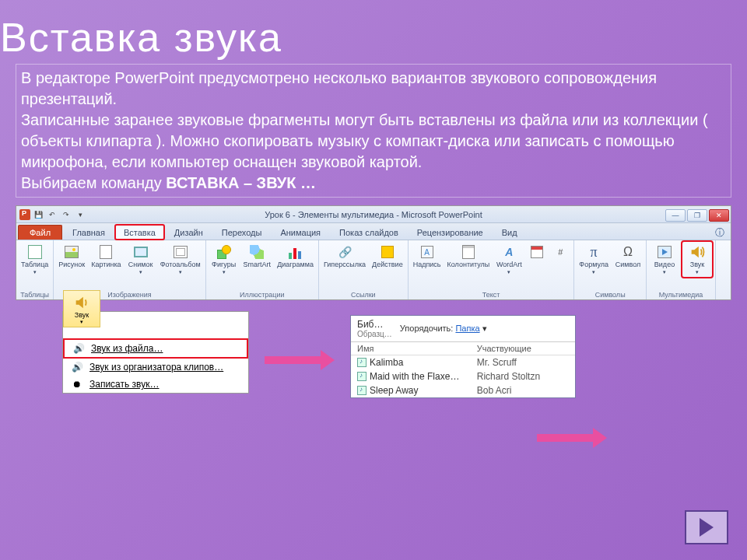 Image resolution: width=747 pixels, height=560 pixels. What do you see at coordinates (463, 390) in the screenshot?
I see `file-row: Sleep Away Bob Acri` at bounding box center [463, 390].